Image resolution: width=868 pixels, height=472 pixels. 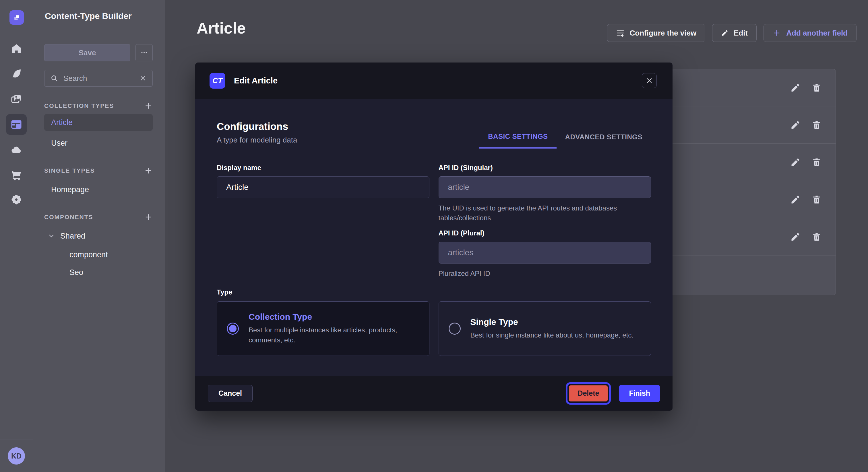 What do you see at coordinates (434, 393) in the screenshot?
I see `modal-footer: Cancel Delete Finish` at bounding box center [434, 393].